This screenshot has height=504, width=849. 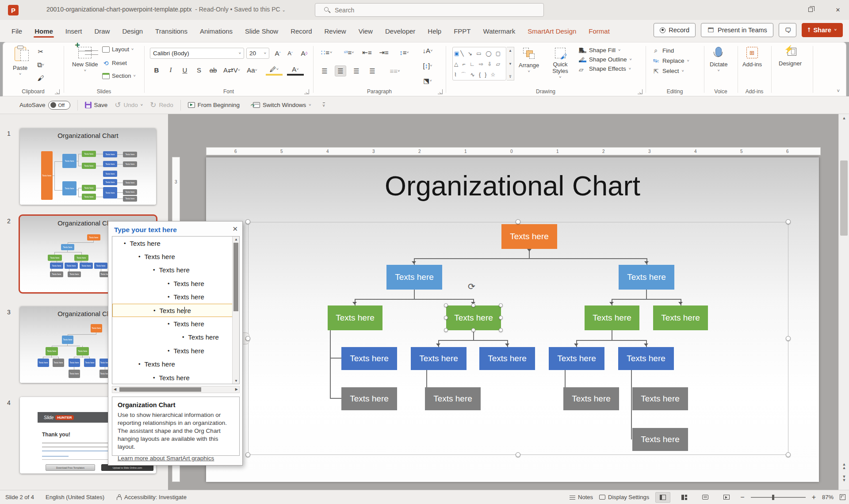 I want to click on tab-review: Review, so click(x=335, y=31).